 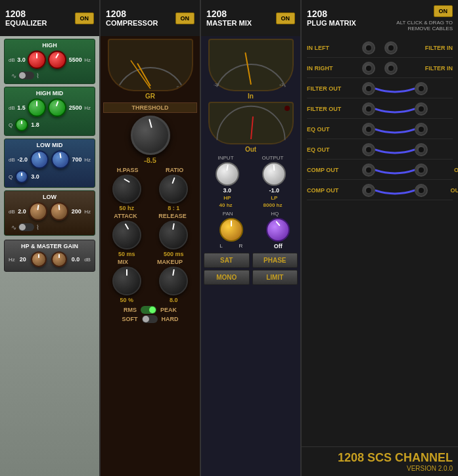 I want to click on comp-threshold-knob, so click(x=150, y=135).